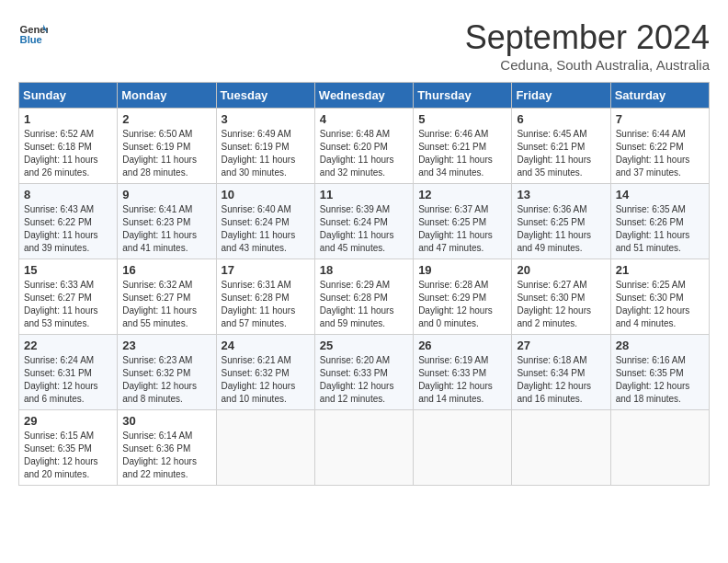 This screenshot has height=563, width=728. What do you see at coordinates (463, 222) in the screenshot?
I see `calendar-cell: 12Sunrise: 6:37 AM Sunset: 6:25 PM Dayli…` at bounding box center [463, 222].